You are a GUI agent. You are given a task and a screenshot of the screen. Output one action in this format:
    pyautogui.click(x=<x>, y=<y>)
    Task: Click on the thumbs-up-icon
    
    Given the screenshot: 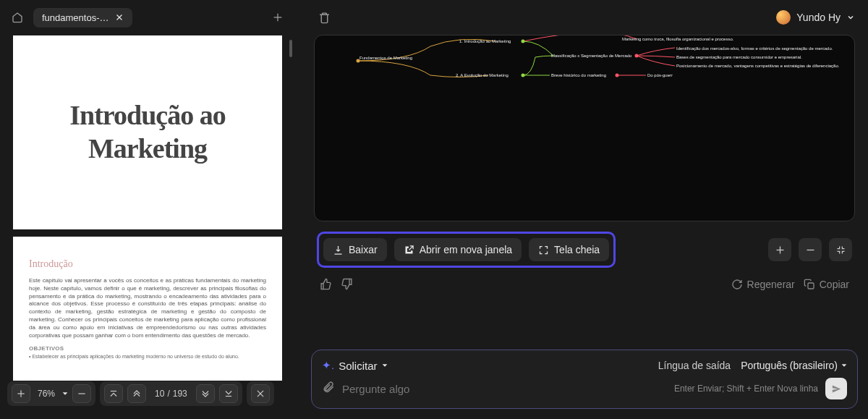 What is the action you would take?
    pyautogui.click(x=326, y=284)
    